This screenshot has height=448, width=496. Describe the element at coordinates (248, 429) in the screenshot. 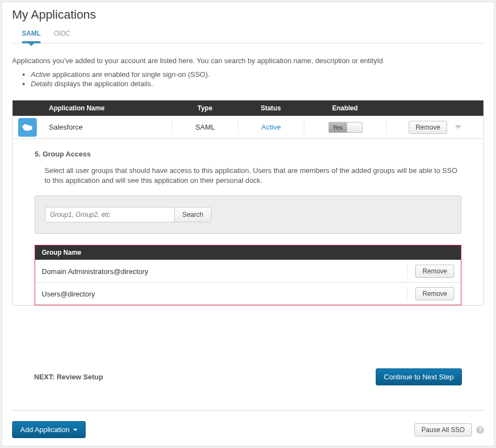

I see `page-footer: Add Application Pause All SSO ?` at that location.